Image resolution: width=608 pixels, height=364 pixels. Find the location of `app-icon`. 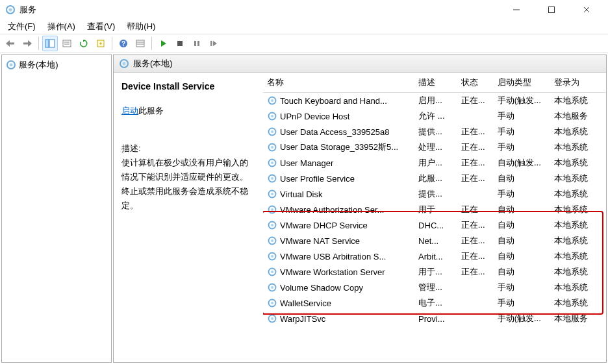

app-icon is located at coordinates (10, 10).